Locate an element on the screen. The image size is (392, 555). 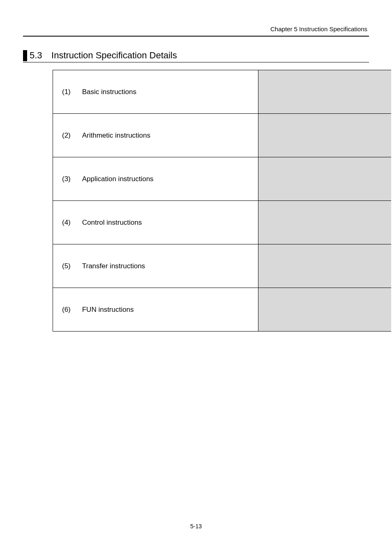
section-bar is located at coordinates (25, 56).